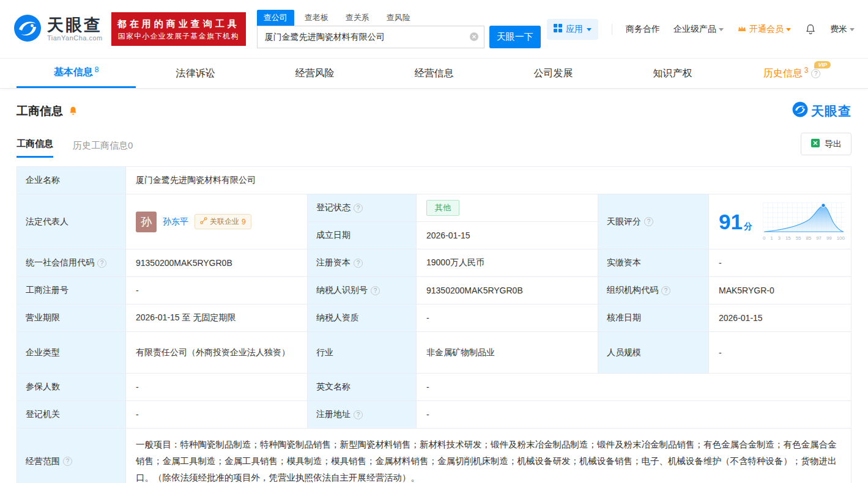 The image size is (868, 483). What do you see at coordinates (831, 111) in the screenshot?
I see `watermark-brand-text: 天眼查` at bounding box center [831, 111].